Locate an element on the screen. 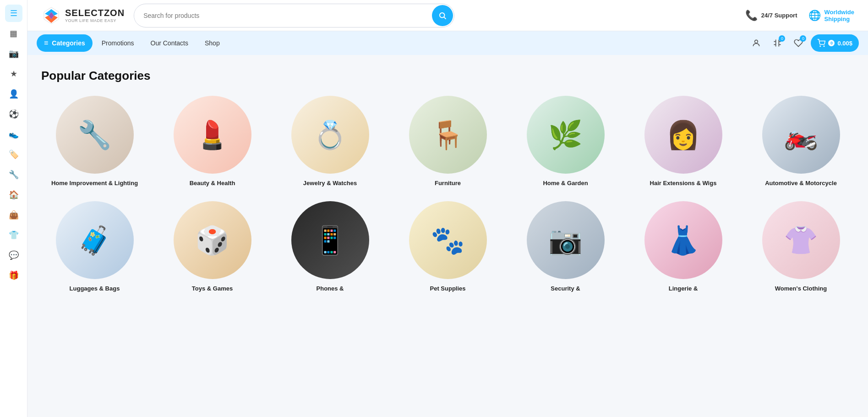  wishlist-badge: 0 is located at coordinates (803, 38).